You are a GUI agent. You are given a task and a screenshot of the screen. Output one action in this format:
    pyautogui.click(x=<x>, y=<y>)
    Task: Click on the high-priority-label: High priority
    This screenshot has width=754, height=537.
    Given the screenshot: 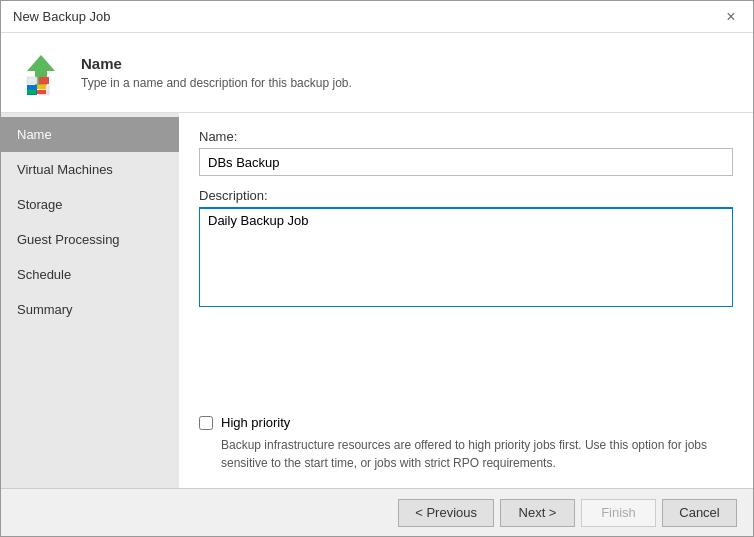 What is the action you would take?
    pyautogui.click(x=256, y=422)
    